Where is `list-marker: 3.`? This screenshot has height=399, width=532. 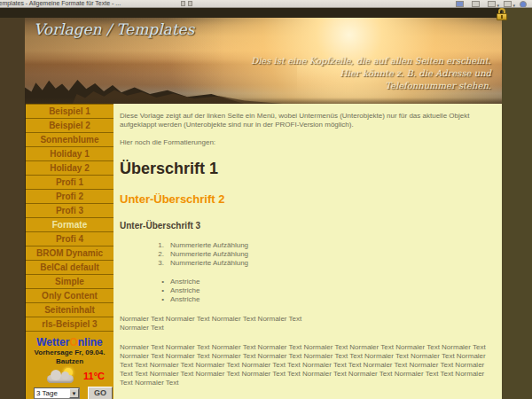
list-marker: 3. is located at coordinates (159, 263).